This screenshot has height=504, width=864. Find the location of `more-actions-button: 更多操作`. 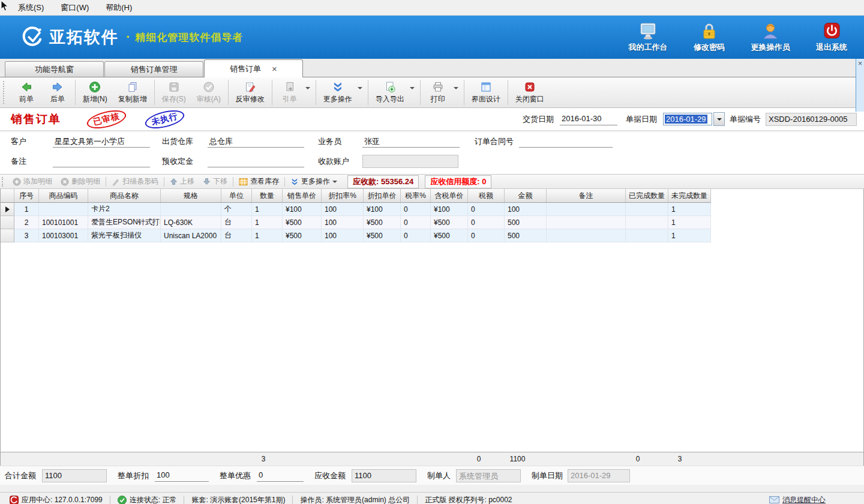

more-actions-button: 更多操作 is located at coordinates (338, 92).